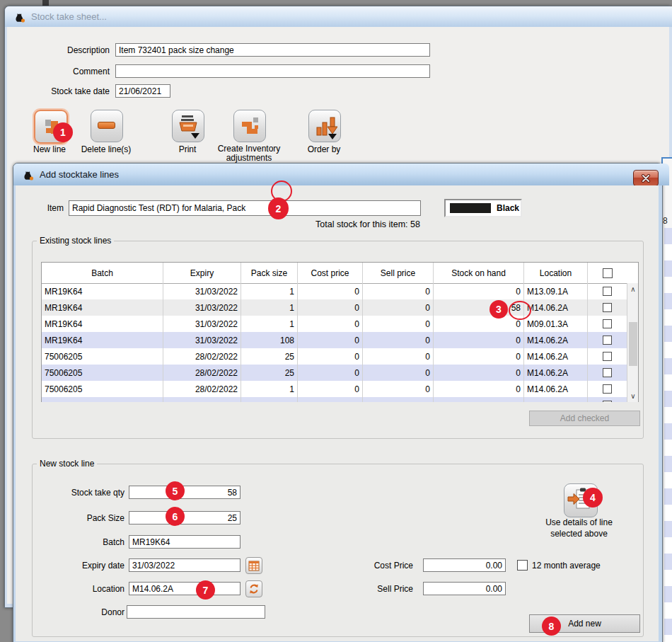 This screenshot has height=642, width=672. I want to click on twelve-month-average-checkbox, so click(522, 565).